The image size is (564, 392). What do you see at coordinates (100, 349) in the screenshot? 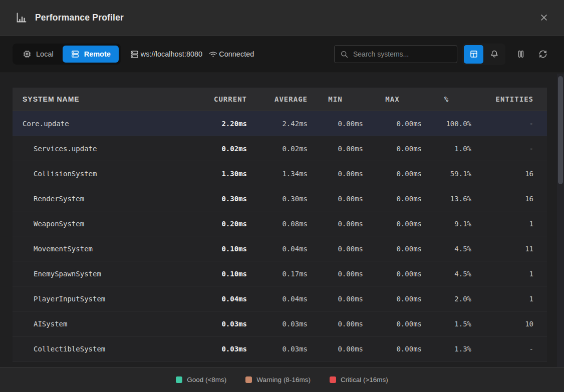
I see `system-name: CollectibleSystem` at bounding box center [100, 349].